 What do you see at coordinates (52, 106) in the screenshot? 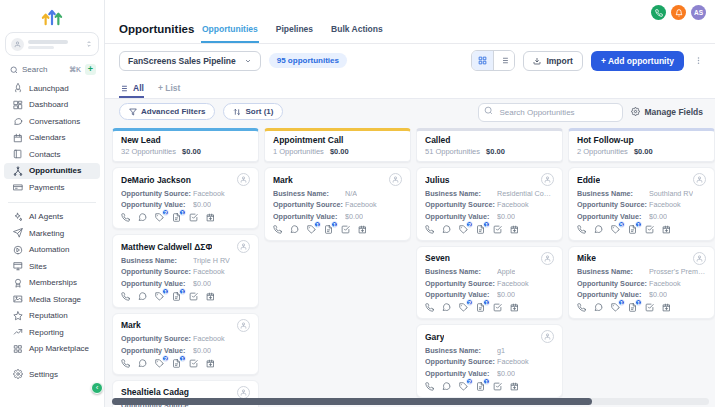
I see `sidebar-item-dashboard: Dashboard` at bounding box center [52, 106].